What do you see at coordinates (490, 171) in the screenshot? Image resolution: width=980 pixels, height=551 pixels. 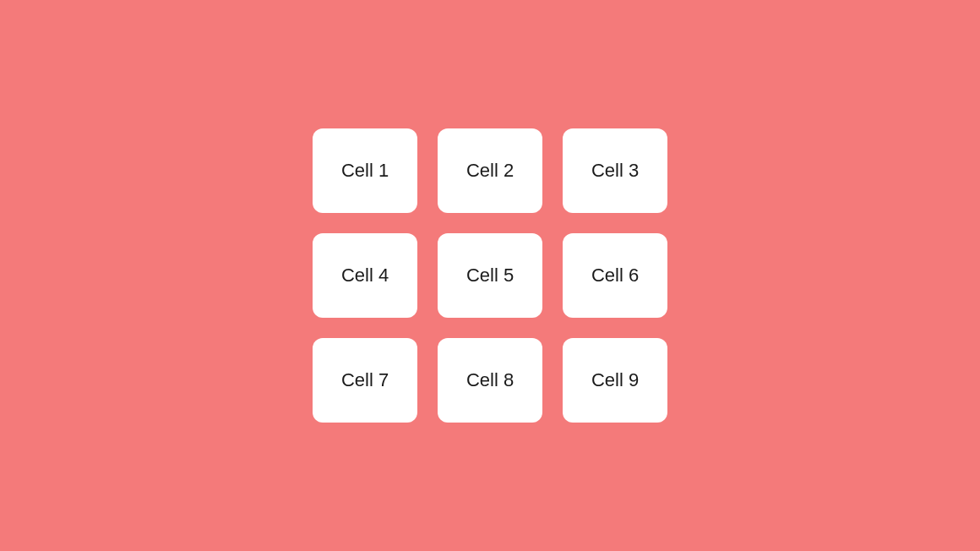 I see `cell-label: Cell 2` at bounding box center [490, 171].